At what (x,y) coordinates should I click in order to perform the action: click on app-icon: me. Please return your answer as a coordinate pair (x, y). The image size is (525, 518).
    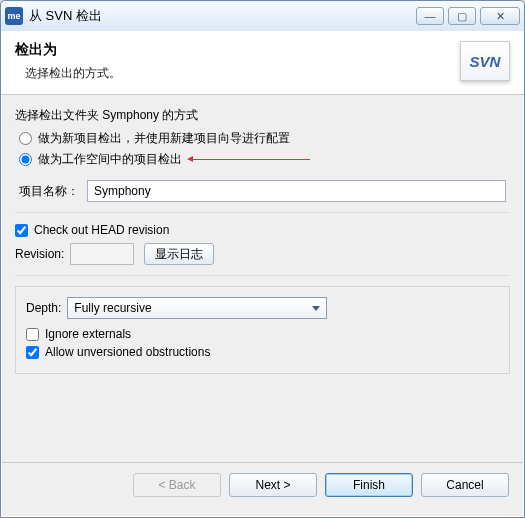
    Looking at the image, I should click on (14, 16).